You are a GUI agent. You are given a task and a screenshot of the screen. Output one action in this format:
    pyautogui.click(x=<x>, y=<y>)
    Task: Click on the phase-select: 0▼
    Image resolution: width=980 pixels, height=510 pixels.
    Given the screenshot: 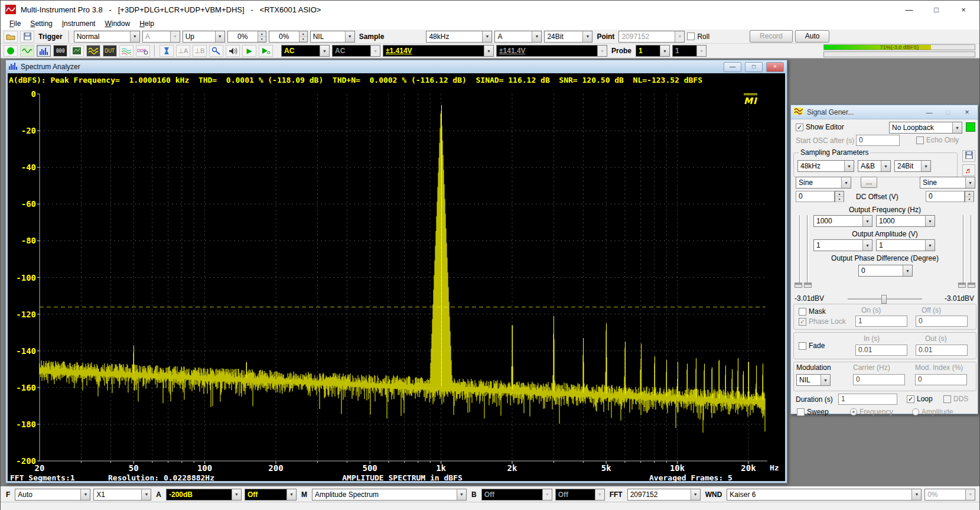 What is the action you would take?
    pyautogui.click(x=885, y=271)
    